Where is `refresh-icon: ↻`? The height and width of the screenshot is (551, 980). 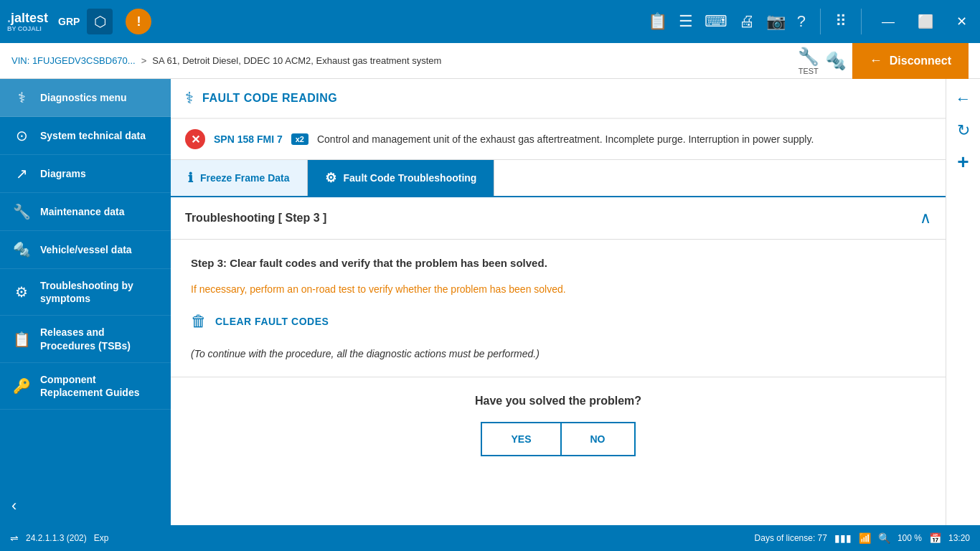 refresh-icon: ↻ is located at coordinates (963, 131).